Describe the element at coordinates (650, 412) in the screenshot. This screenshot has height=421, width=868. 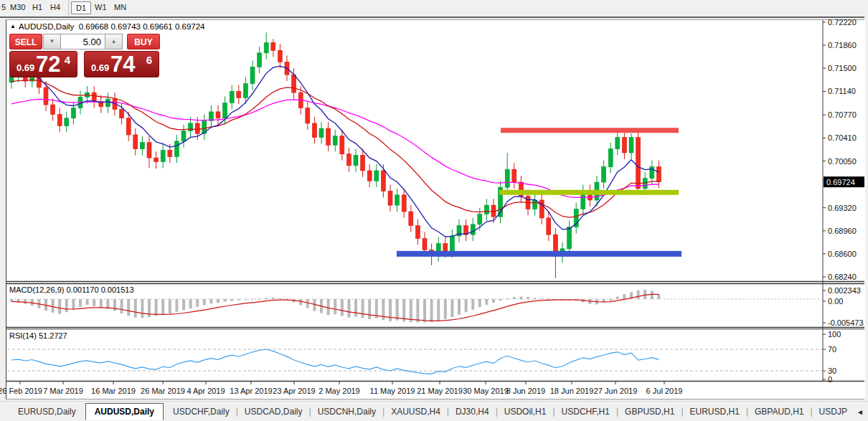
I see `symbol-tab-gbpusd-h1: GBPUSD,H1` at that location.